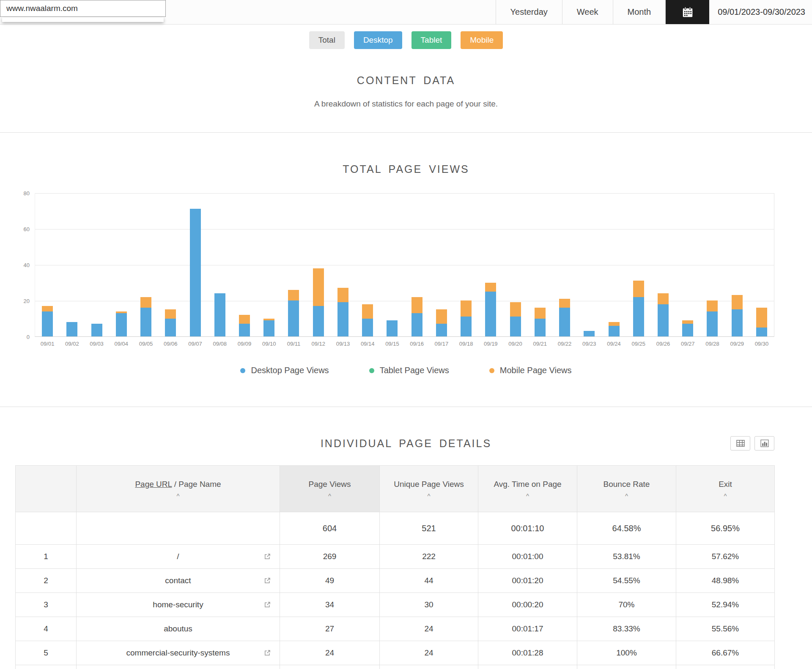 The image size is (812, 669). What do you see at coordinates (614, 344) in the screenshot?
I see `x-axis-label: 09/24` at bounding box center [614, 344].